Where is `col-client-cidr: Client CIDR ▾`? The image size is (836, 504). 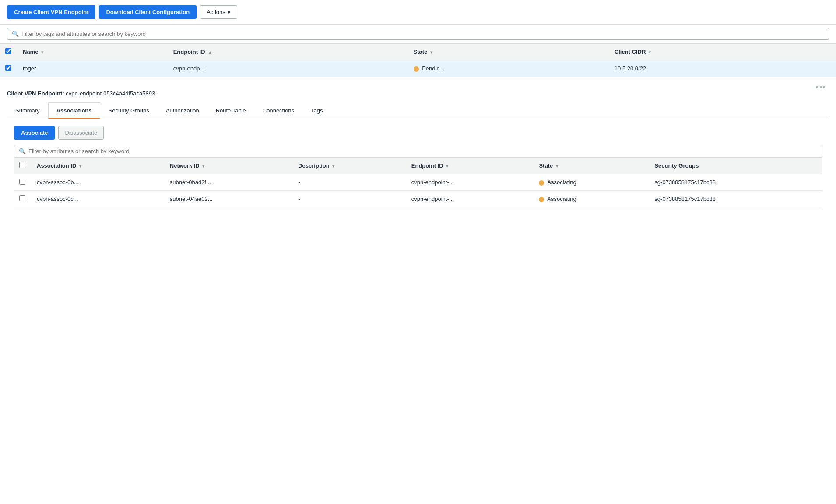 col-client-cidr: Client CIDR ▾ is located at coordinates (723, 52).